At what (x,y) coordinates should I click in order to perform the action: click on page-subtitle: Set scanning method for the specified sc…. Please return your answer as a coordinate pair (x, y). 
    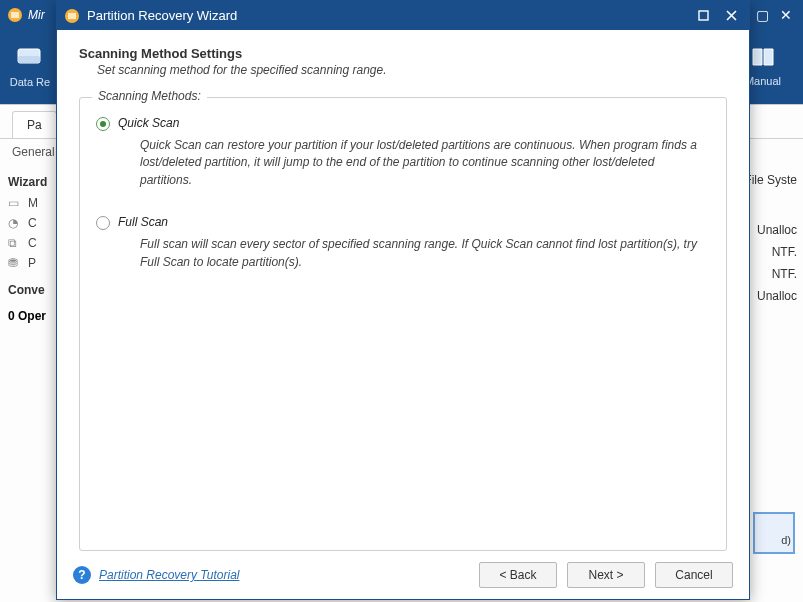
    Looking at the image, I should click on (403, 70).